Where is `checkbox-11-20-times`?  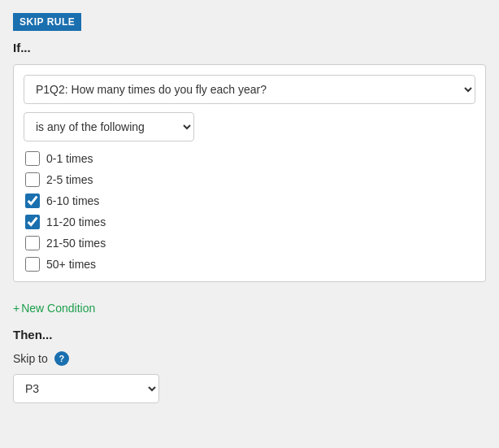
checkbox-11-20-times is located at coordinates (33, 222).